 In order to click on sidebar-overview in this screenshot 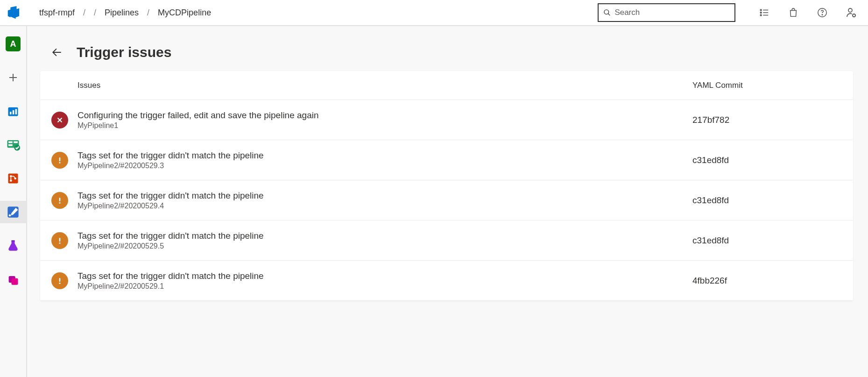, I will do `click(13, 111)`.